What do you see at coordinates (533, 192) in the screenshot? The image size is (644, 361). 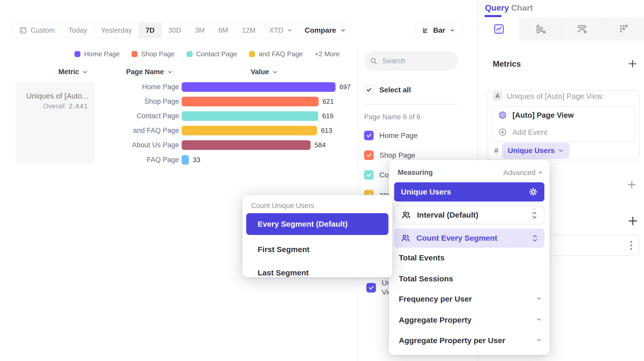 I see `gear-icon` at bounding box center [533, 192].